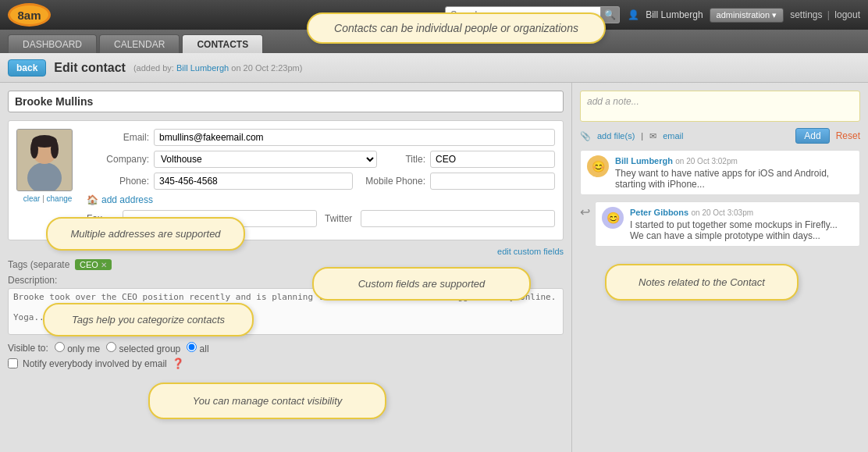 Image resolution: width=868 pixels, height=452 pixels. I want to click on note-avatar-2: 😊, so click(613, 218).